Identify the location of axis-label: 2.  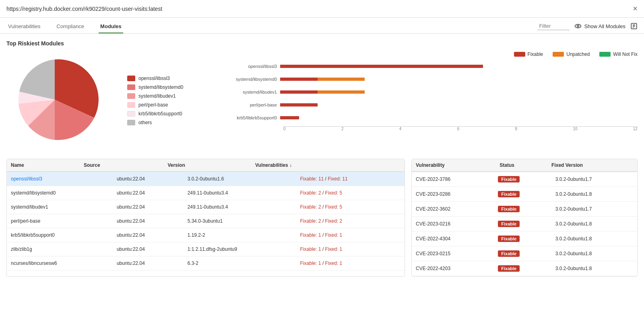
(343, 129).